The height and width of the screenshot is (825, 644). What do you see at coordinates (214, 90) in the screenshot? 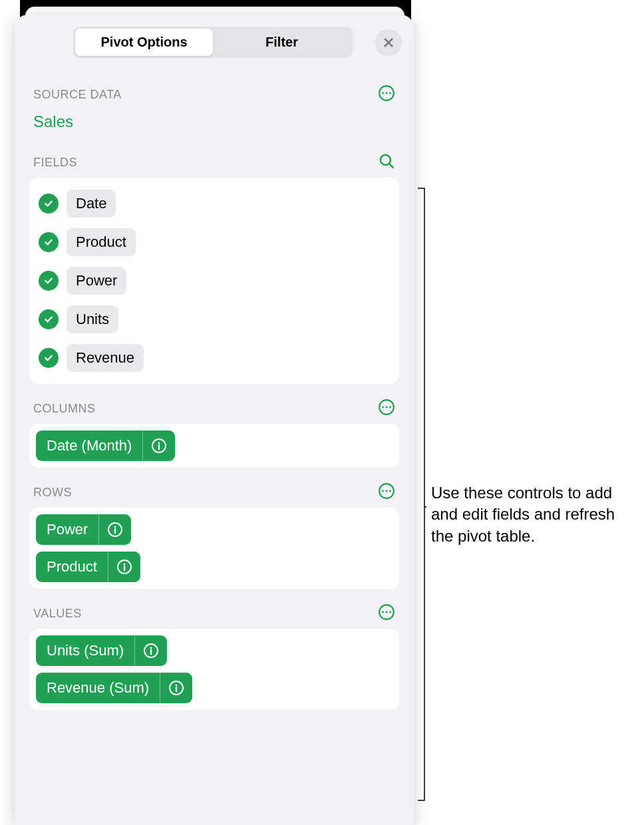
I see `source-data-heading: SOURCE DATA` at bounding box center [214, 90].